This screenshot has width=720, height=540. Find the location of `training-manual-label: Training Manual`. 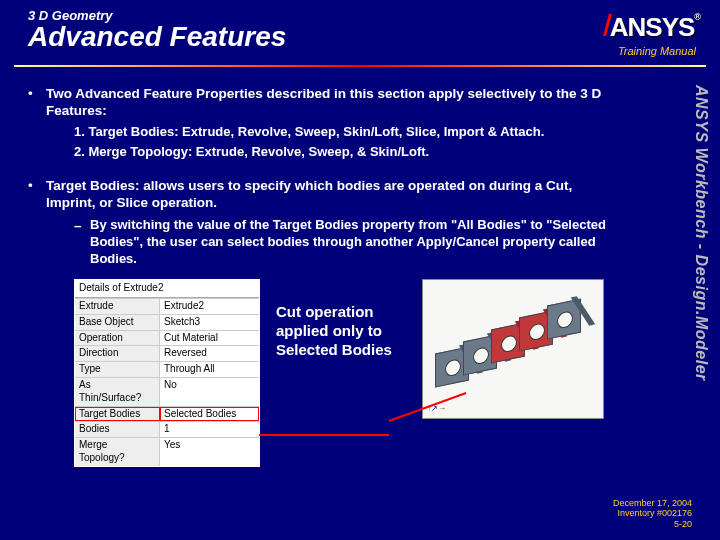

training-manual-label: Training Manual is located at coordinates (660, 51).